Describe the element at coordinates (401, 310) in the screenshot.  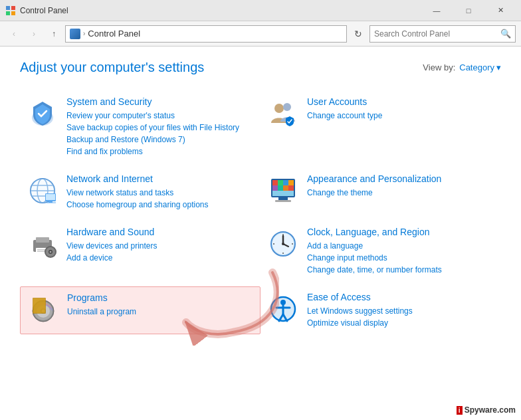
I see `ease-content: Ease of Access Let Windows suggest setti…` at that location.